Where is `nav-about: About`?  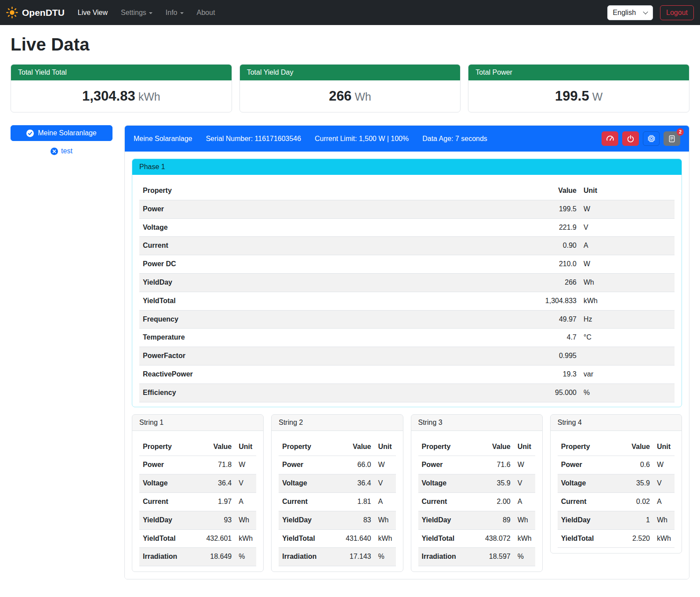 nav-about: About is located at coordinates (206, 13).